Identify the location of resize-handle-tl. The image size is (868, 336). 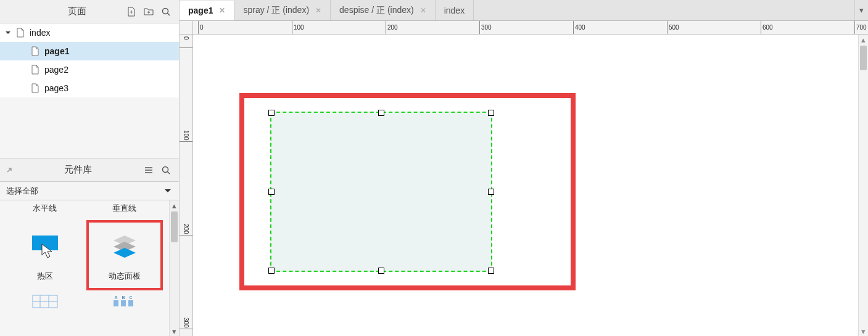
(271, 113).